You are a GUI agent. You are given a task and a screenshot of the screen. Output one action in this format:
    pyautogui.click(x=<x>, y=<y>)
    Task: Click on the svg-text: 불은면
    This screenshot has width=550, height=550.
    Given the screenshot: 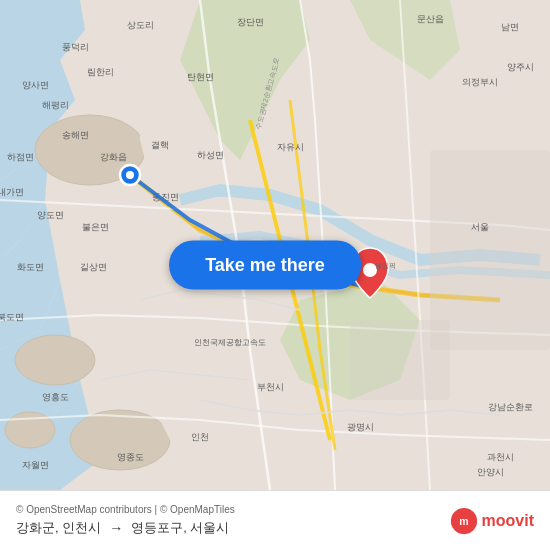 What is the action you would take?
    pyautogui.click(x=96, y=227)
    